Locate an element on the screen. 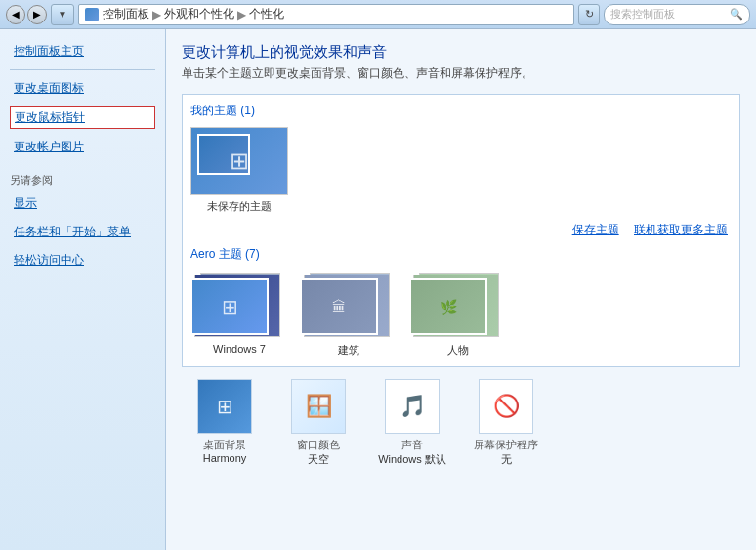 The image size is (756, 550). unsaved-theme-label: 未保存的主题 is located at coordinates (239, 207).